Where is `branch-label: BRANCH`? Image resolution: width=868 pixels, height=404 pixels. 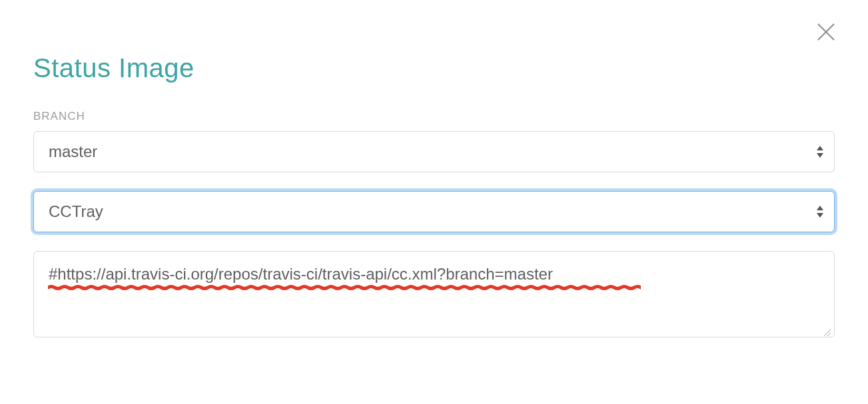
branch-label: BRANCH is located at coordinates (434, 116).